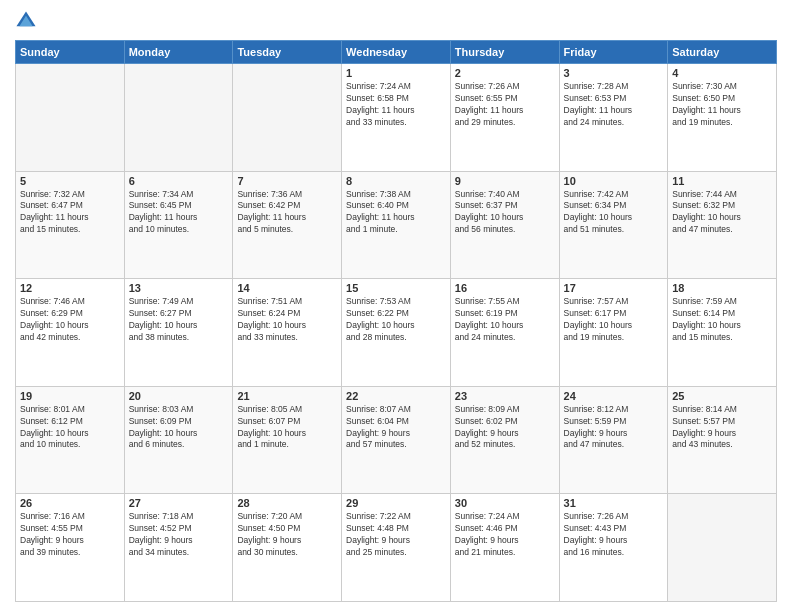  Describe the element at coordinates (396, 213) in the screenshot. I see `day-info: Sunrise: 7:38 AM Sunset: 6:40 PM Dayligh…` at that location.